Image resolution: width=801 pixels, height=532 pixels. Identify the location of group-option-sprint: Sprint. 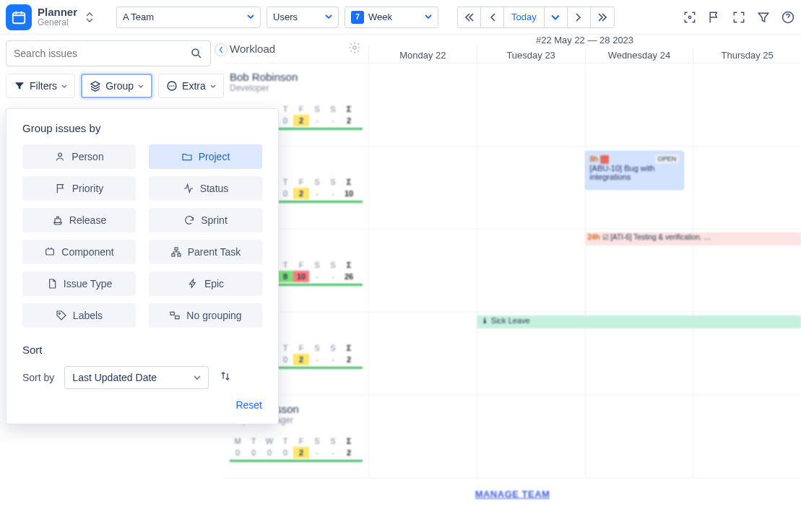
(205, 220).